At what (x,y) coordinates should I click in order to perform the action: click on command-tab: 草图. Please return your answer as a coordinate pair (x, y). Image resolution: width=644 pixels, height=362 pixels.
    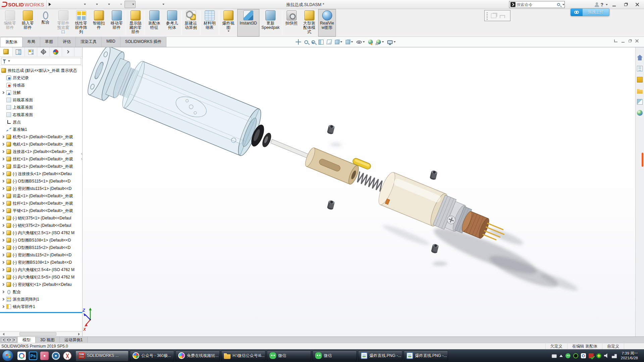
    Looking at the image, I should click on (49, 42).